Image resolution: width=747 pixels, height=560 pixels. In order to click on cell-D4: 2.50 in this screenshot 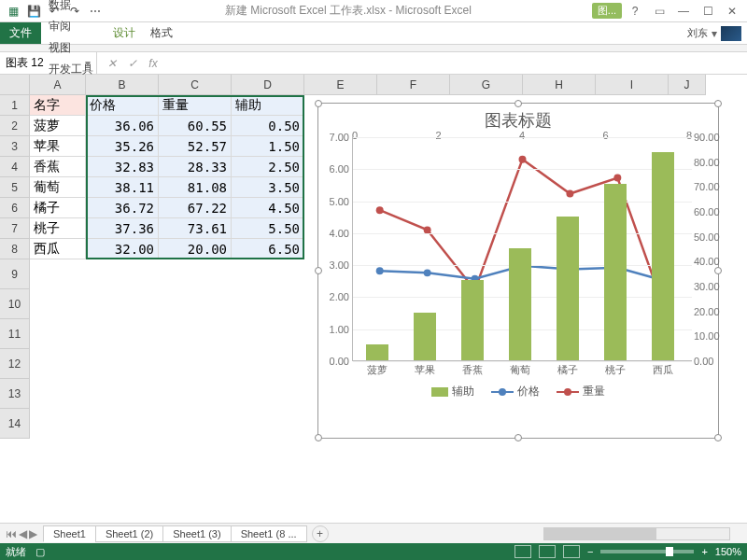, I will do `click(268, 167)`.